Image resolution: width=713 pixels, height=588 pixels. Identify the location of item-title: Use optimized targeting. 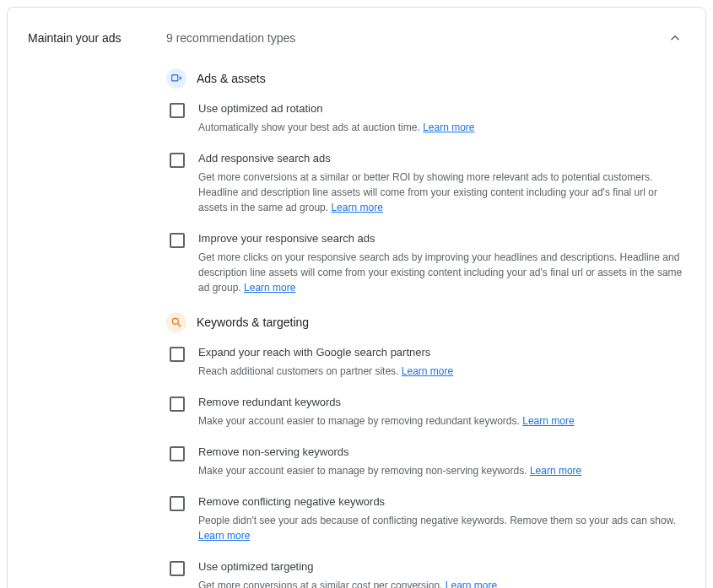
(442, 567).